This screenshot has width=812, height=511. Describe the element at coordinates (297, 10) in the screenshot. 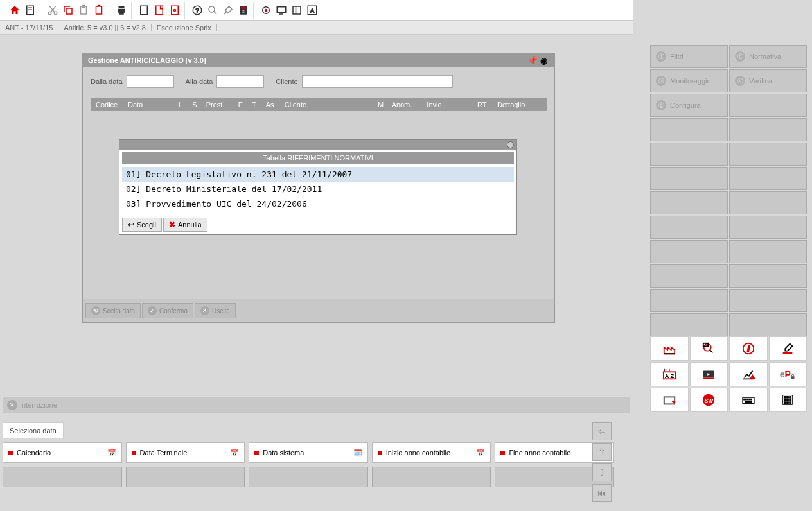

I see `panel-icon` at that location.